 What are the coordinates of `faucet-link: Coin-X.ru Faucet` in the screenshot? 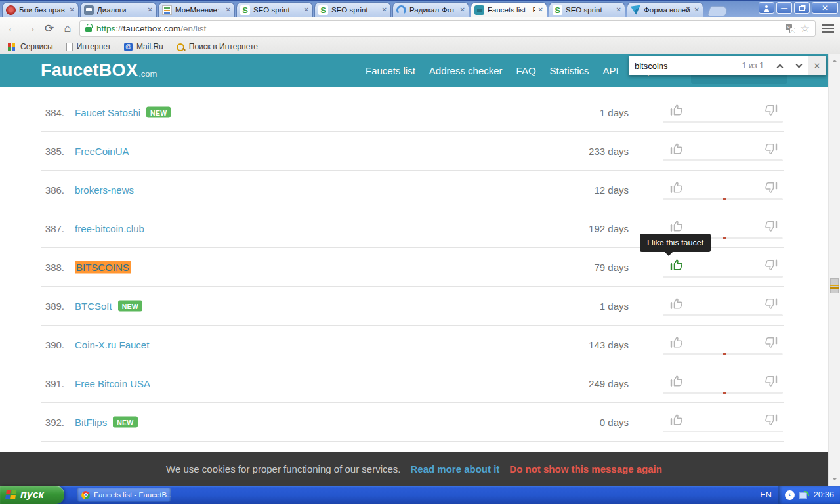 It's located at (112, 345).